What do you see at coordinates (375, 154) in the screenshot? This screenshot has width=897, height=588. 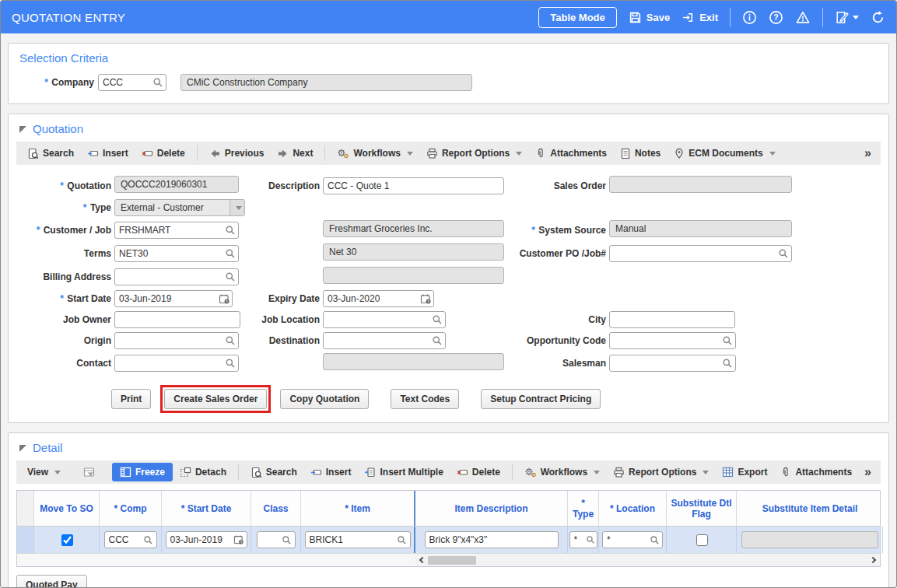 I see `workflows-button: Workflows` at bounding box center [375, 154].